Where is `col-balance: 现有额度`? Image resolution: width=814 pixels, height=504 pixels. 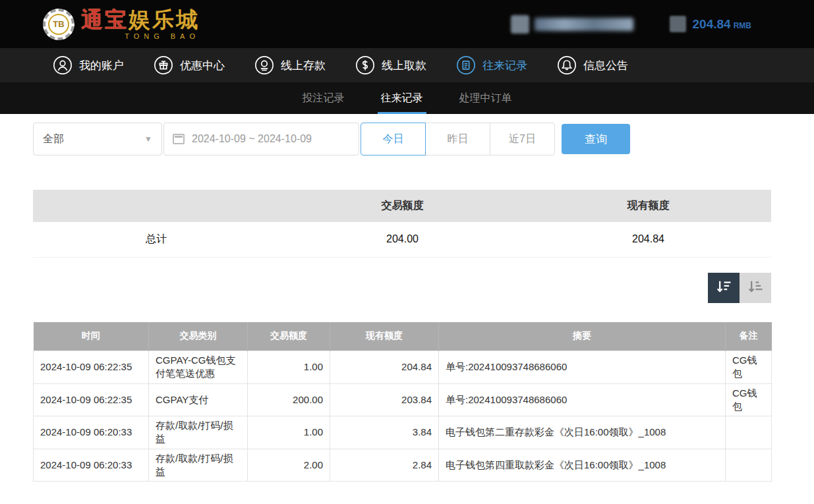 col-balance: 现有额度 is located at coordinates (385, 337).